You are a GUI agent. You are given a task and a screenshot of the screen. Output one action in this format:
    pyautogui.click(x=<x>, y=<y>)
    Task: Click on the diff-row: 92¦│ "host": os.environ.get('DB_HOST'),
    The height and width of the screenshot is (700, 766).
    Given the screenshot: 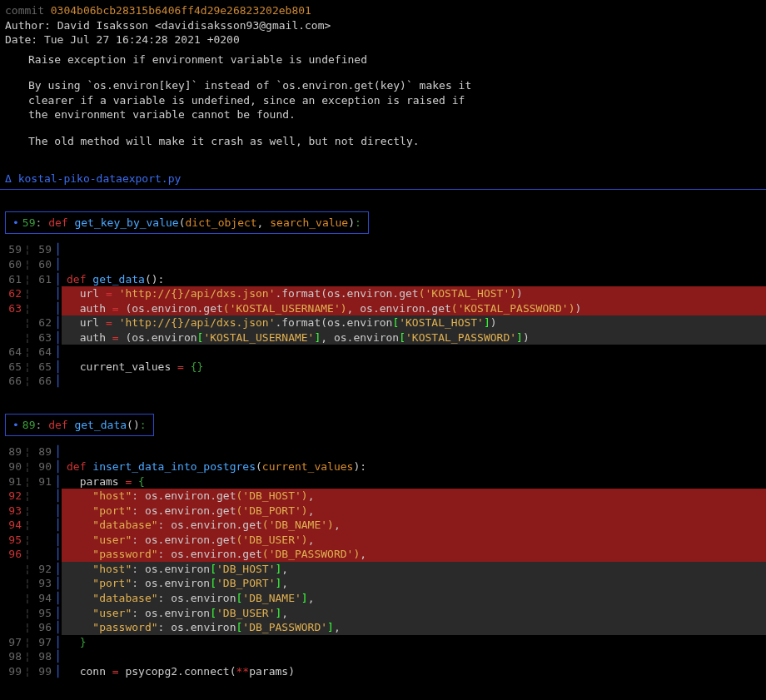 What is the action you would take?
    pyautogui.click(x=383, y=496)
    